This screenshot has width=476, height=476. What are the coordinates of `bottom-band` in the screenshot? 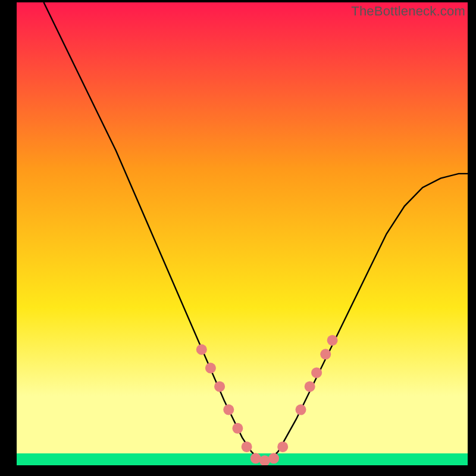 It's located at (242, 459).